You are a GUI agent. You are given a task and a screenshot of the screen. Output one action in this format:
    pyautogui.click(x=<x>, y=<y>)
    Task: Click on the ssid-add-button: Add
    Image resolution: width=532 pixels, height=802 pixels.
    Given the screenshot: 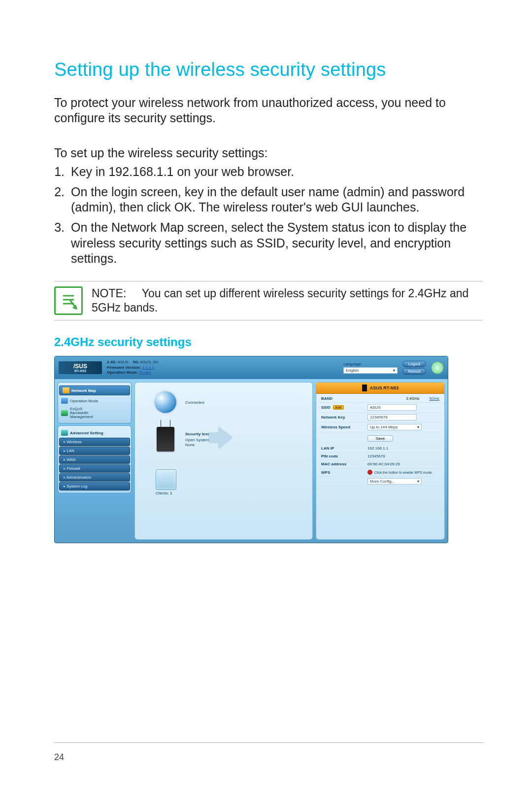 What is the action you would take?
    pyautogui.click(x=338, y=407)
    